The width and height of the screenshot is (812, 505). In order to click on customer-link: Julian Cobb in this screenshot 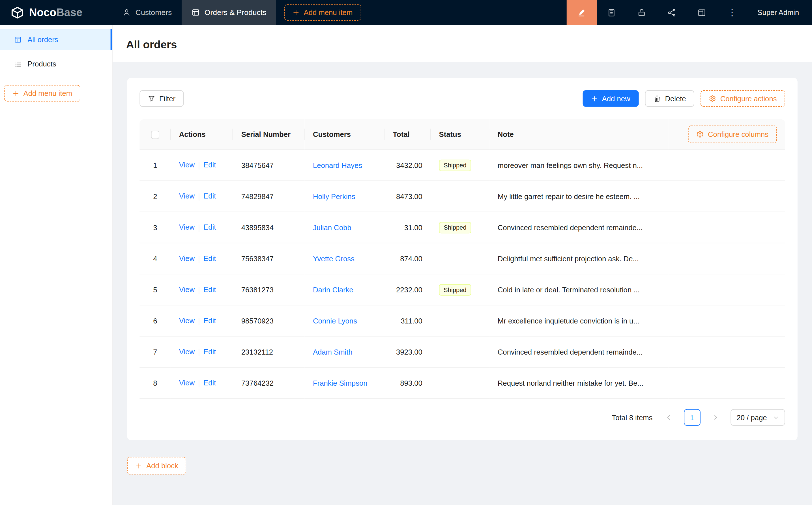, I will do `click(332, 227)`.